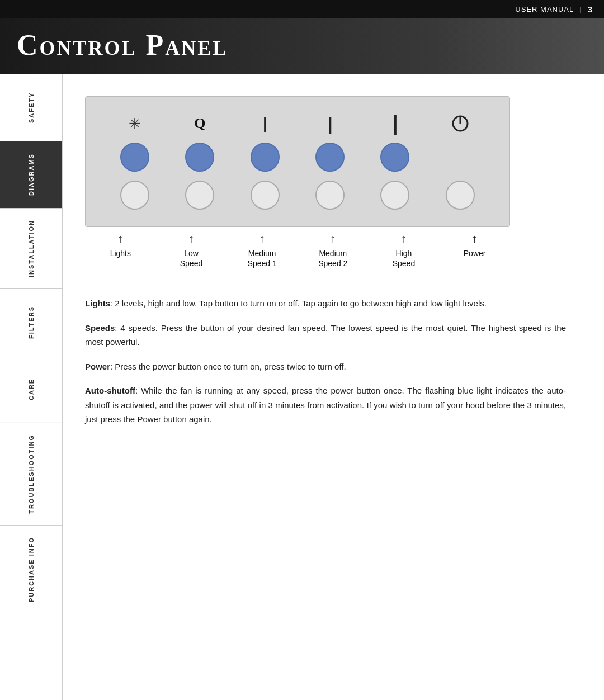  I want to click on sidebar-item-installation: Installation, so click(31, 248).